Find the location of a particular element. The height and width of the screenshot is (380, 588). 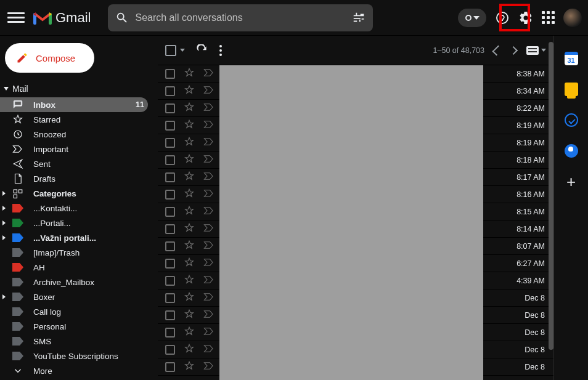

nav-item-personal: Personal is located at coordinates (74, 326).